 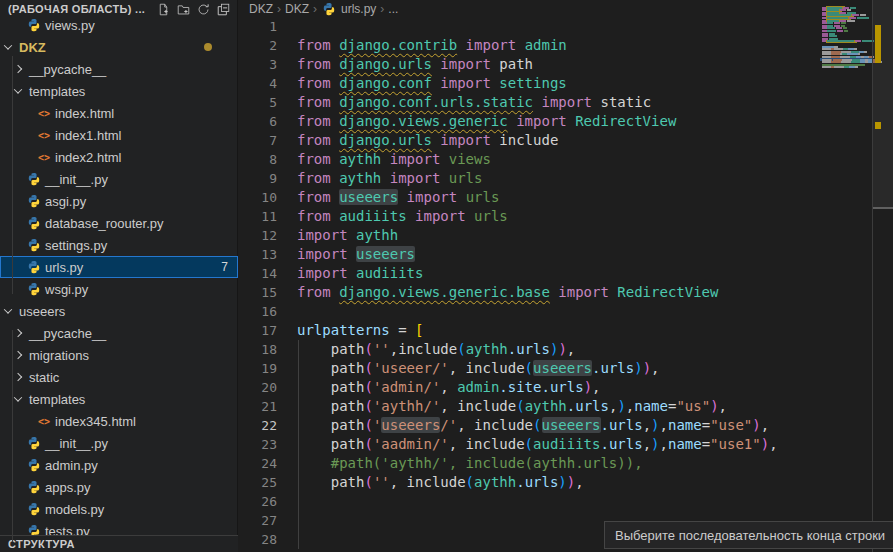 I want to click on code-line-7: 7from django.urls import include, so click(x=566, y=140).